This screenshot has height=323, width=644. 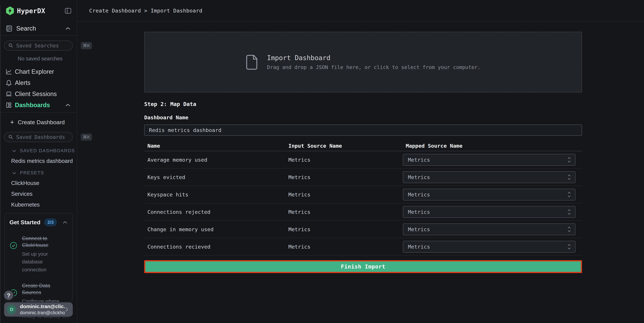 I want to click on sidebar-collapse-button, so click(x=68, y=11).